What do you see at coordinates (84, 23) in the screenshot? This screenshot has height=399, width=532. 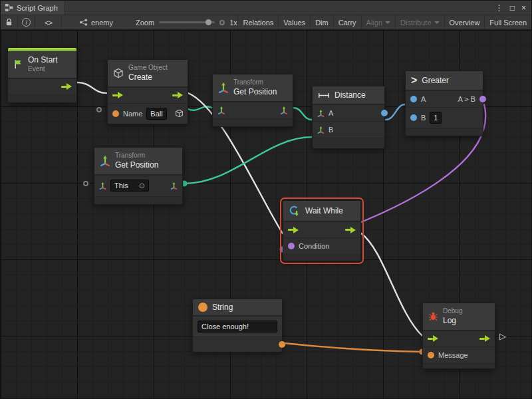 I see `graph-icon` at bounding box center [84, 23].